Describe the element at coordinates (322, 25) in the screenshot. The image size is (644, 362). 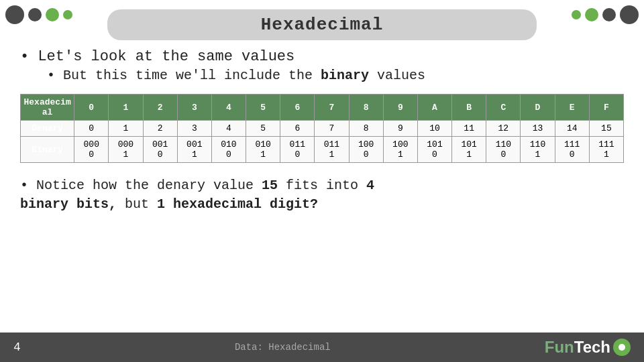
I see `title-bar: Hexadecimal` at that location.